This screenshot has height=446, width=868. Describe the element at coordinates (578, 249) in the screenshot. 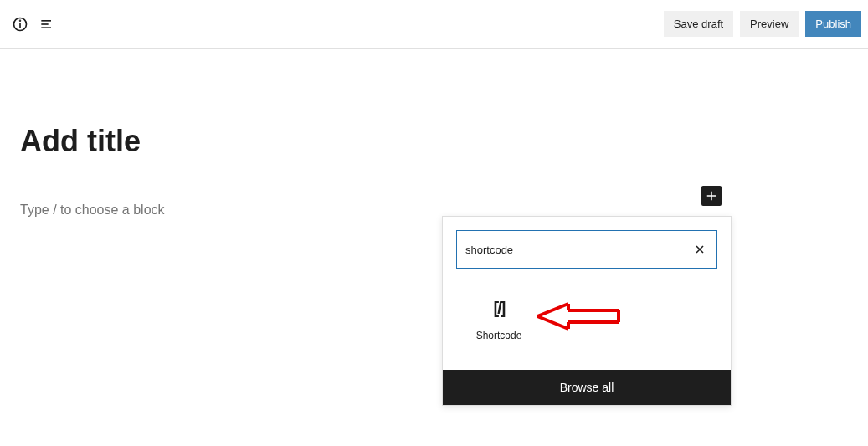

I see `block-search-input` at that location.